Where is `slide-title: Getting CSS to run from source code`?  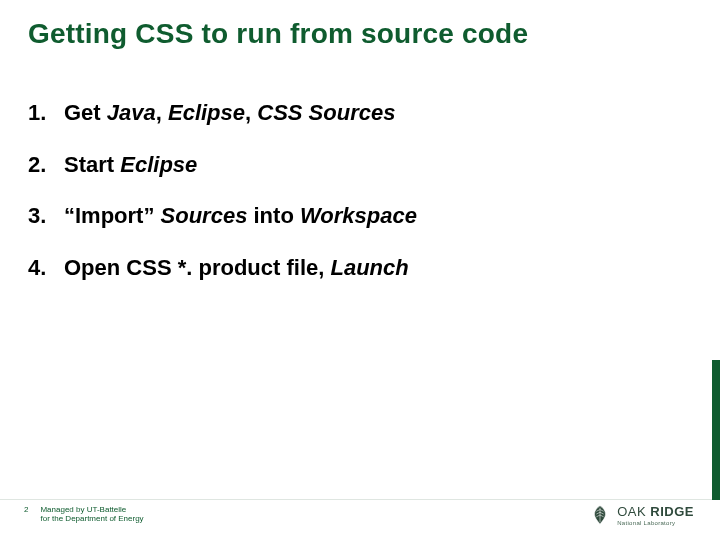
slide-title: Getting CSS to run from source code is located at coordinates (360, 34).